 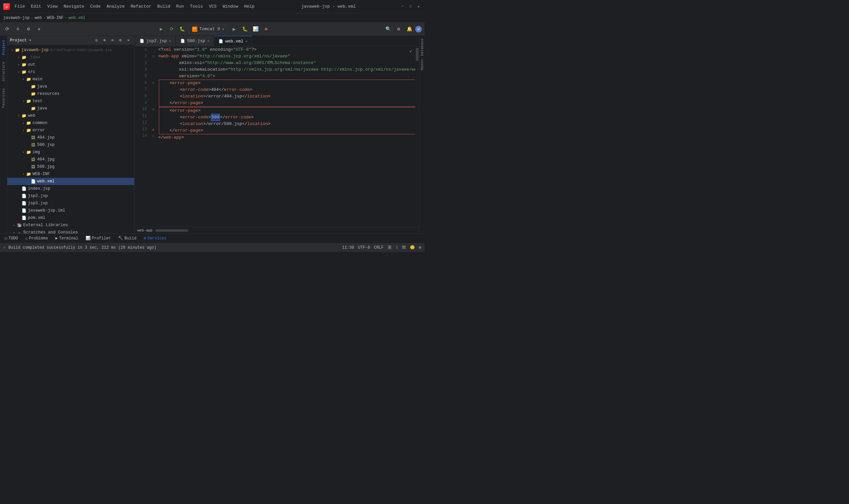 I want to click on tree-pom: 📄 pom.xml, so click(x=71, y=218).